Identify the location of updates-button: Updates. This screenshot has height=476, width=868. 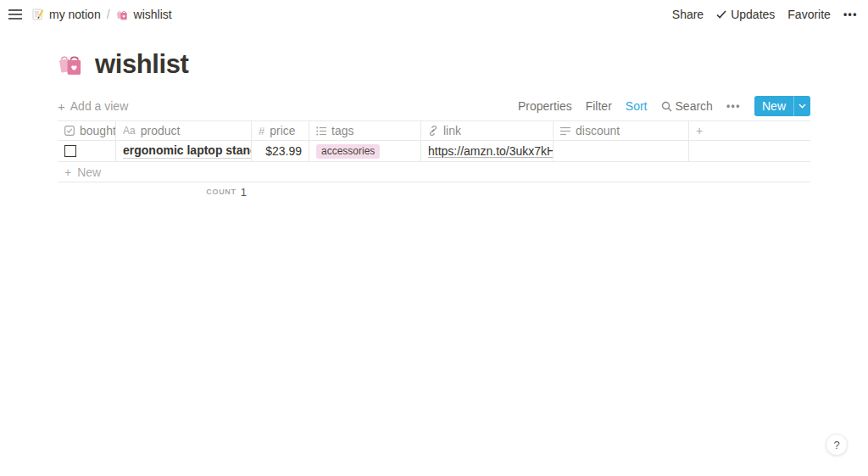
(746, 14).